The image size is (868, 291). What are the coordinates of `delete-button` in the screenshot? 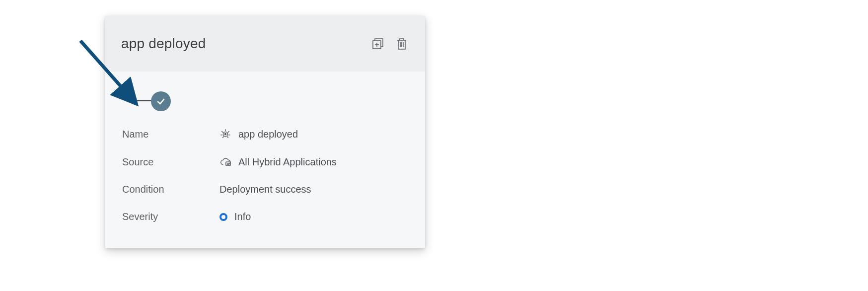 It's located at (402, 44).